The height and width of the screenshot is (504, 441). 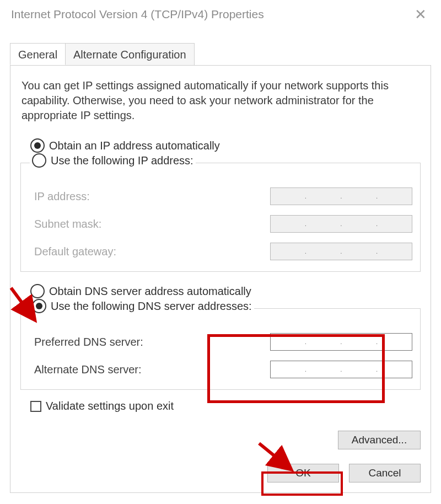 What do you see at coordinates (220, 14) in the screenshot?
I see `titlebar: Internet Protocol Version 4 (TCP/IPv4) P…` at bounding box center [220, 14].